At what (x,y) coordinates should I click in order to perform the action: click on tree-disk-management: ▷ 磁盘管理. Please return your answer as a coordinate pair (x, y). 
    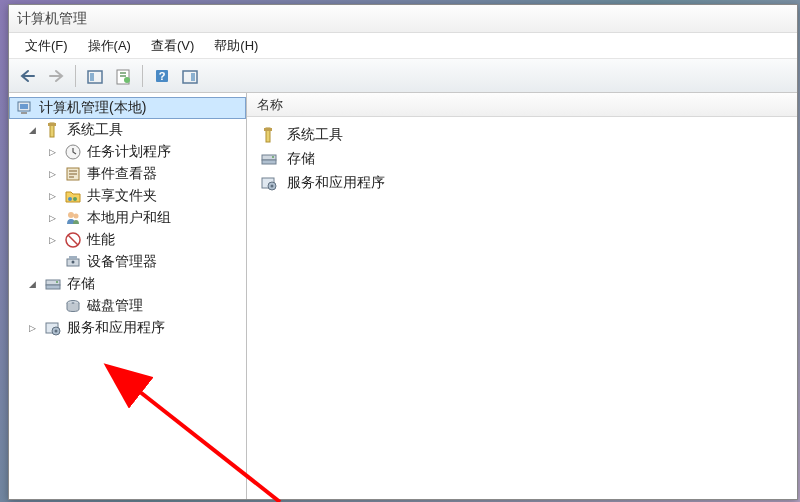
    Looking at the image, I should click on (128, 306).